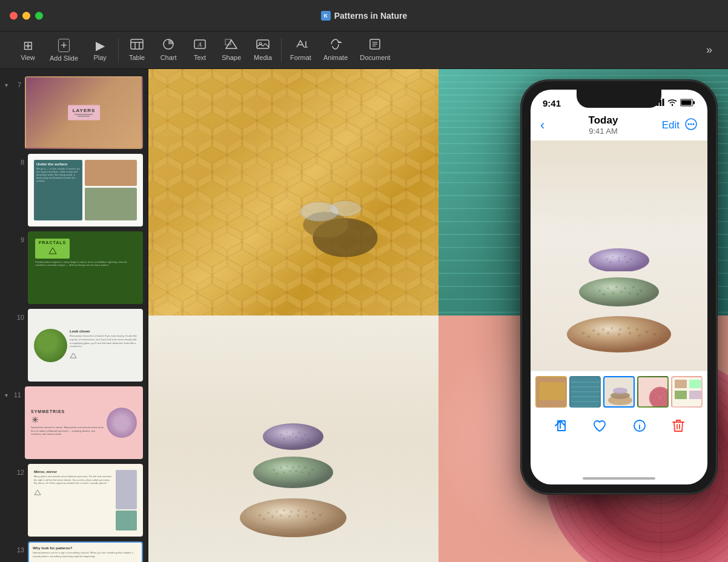 The height and width of the screenshot is (562, 728). Describe the element at coordinates (74, 550) in the screenshot. I see `slide-group-13: 13 Why look for patterns? Natural patter…` at that location.